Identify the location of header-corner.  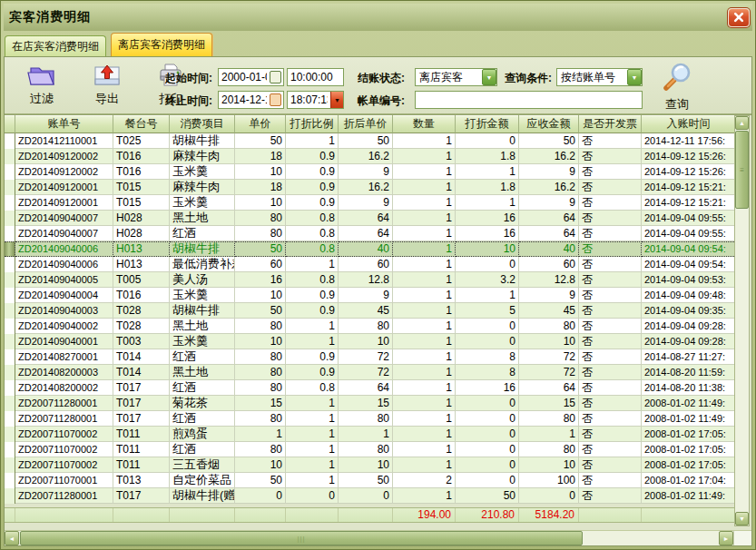
(10, 124).